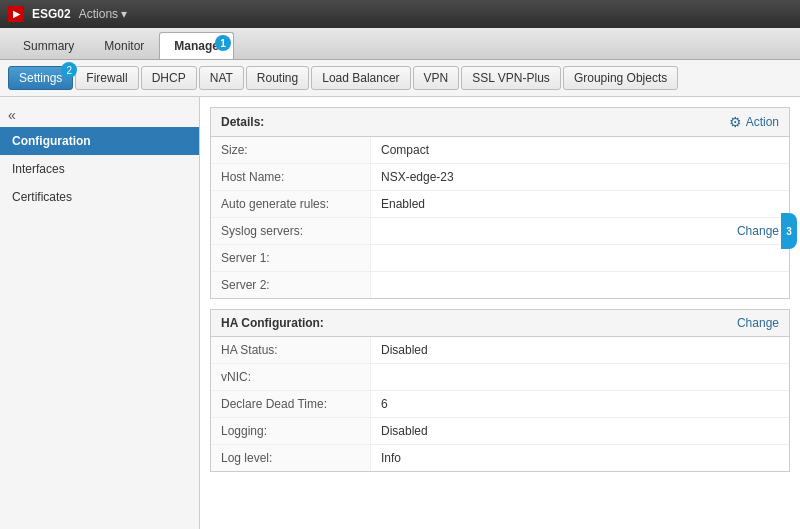 The width and height of the screenshot is (800, 529). Describe the element at coordinates (100, 115) in the screenshot. I see `sidebar-collapse-button: «` at that location.